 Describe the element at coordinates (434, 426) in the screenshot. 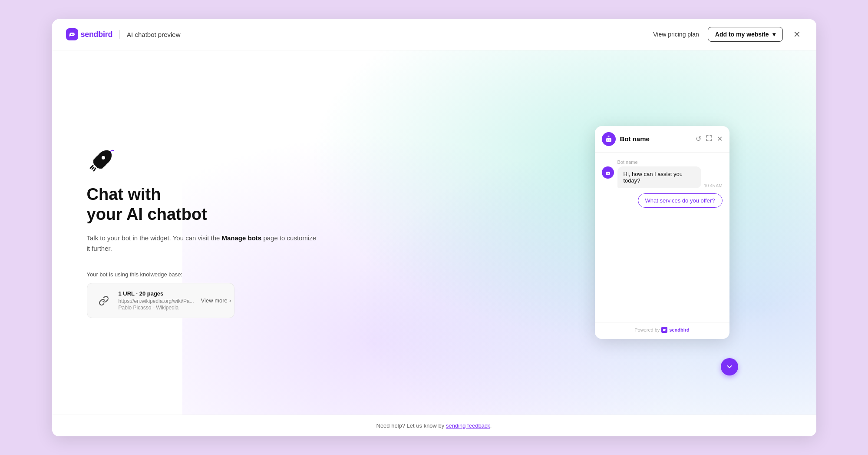

I see `footer-text: Need help? Let us know by sending feedba…` at that location.